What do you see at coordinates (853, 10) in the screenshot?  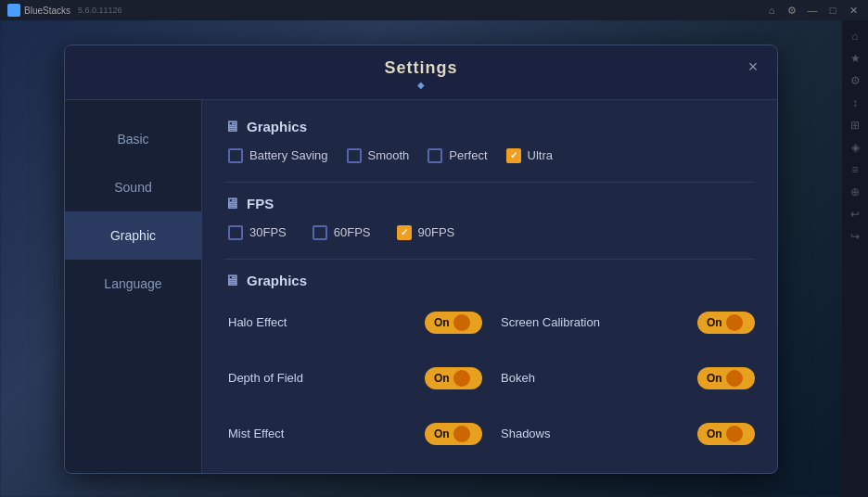 I see `close-button: ✕` at bounding box center [853, 10].